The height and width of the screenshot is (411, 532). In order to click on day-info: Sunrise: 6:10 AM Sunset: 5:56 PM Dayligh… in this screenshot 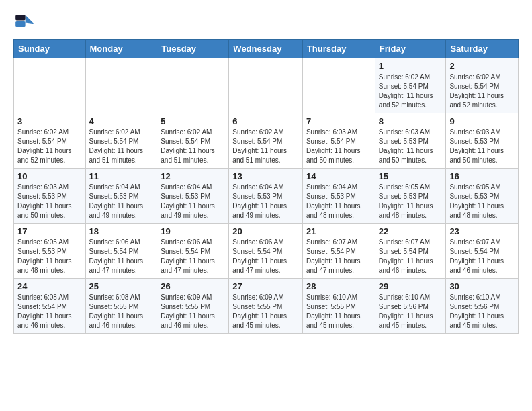, I will do `click(482, 312)`.